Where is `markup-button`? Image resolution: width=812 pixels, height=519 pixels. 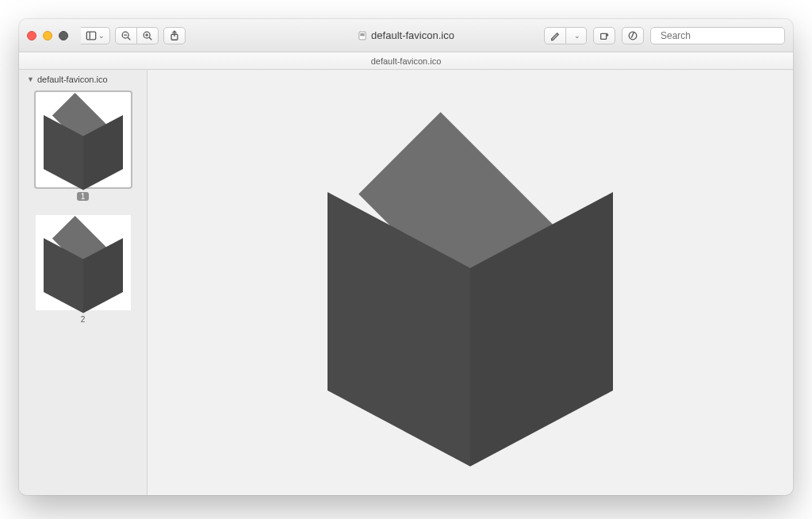
markup-button is located at coordinates (555, 36).